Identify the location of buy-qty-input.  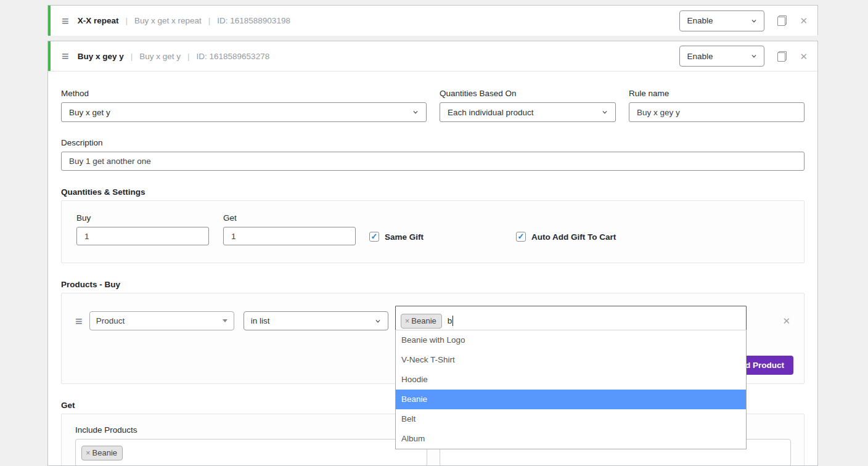
(143, 236).